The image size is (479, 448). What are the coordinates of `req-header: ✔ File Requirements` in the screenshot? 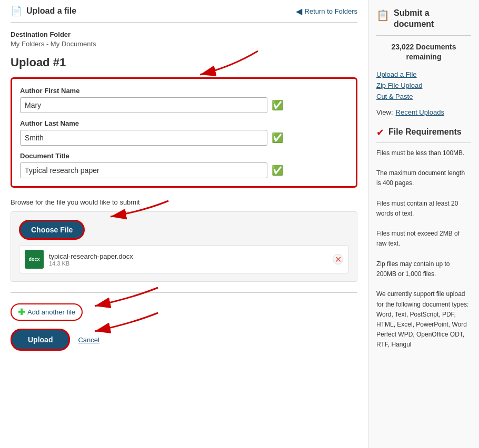 It's located at (424, 135).